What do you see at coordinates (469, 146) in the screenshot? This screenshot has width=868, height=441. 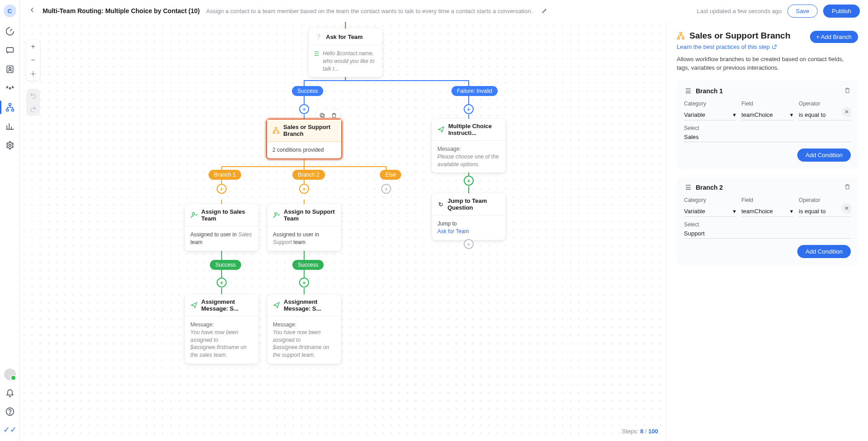 I see `node-multiple-choice-instructions: Multiple Choice Instructi... Message: Pl…` at bounding box center [469, 146].